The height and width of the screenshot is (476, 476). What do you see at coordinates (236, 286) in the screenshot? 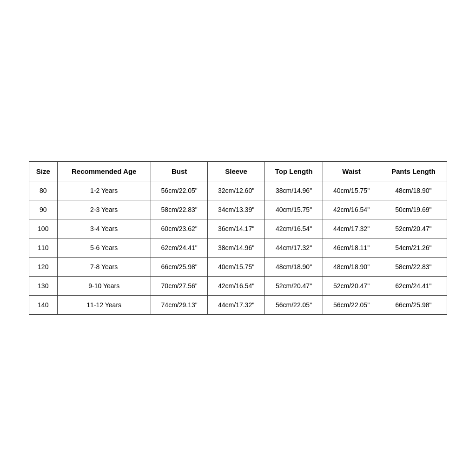
I see `cell-sleeve: 42cm/16.54"` at bounding box center [236, 286].